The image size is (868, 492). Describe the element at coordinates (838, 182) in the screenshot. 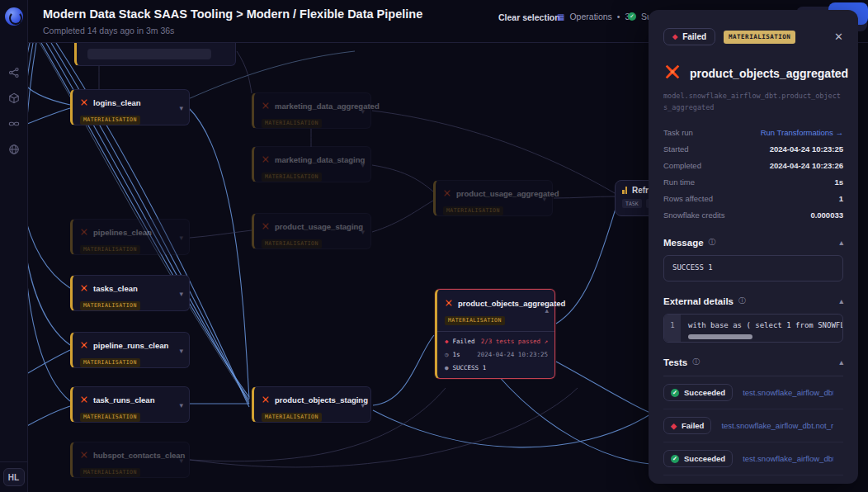

I see `field-value: 1s` at that location.